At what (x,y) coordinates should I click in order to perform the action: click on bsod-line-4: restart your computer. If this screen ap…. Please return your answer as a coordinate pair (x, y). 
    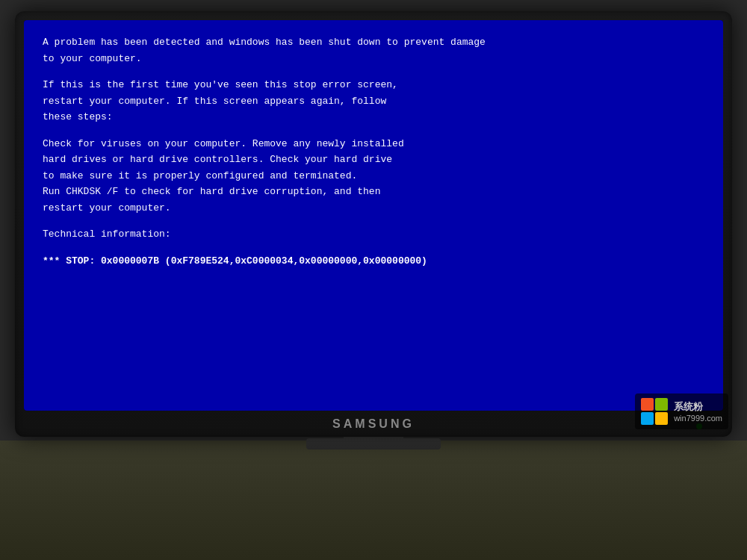
    Looking at the image, I should click on (374, 102).